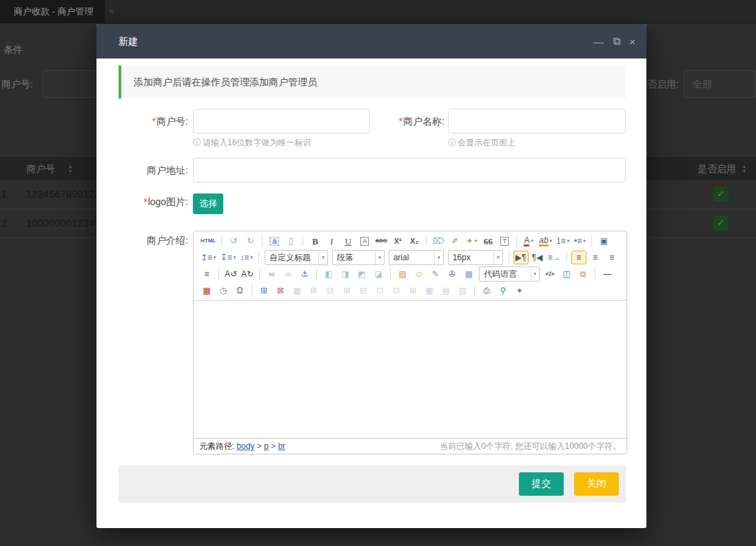 Image resolution: width=756 pixels, height=546 pixels. Describe the element at coordinates (348, 241) in the screenshot. I see `underline-icon: U` at that location.